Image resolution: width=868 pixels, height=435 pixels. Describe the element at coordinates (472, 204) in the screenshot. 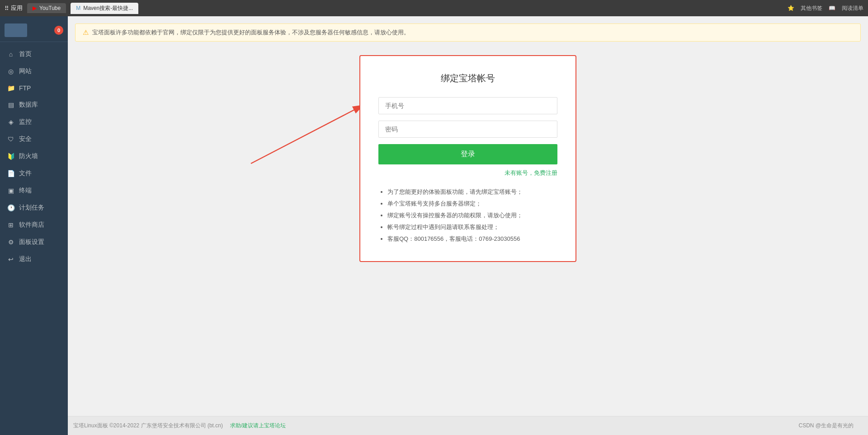

I see `tip-2: 单个宝塔账号支持多台服务器绑定；` at that location.